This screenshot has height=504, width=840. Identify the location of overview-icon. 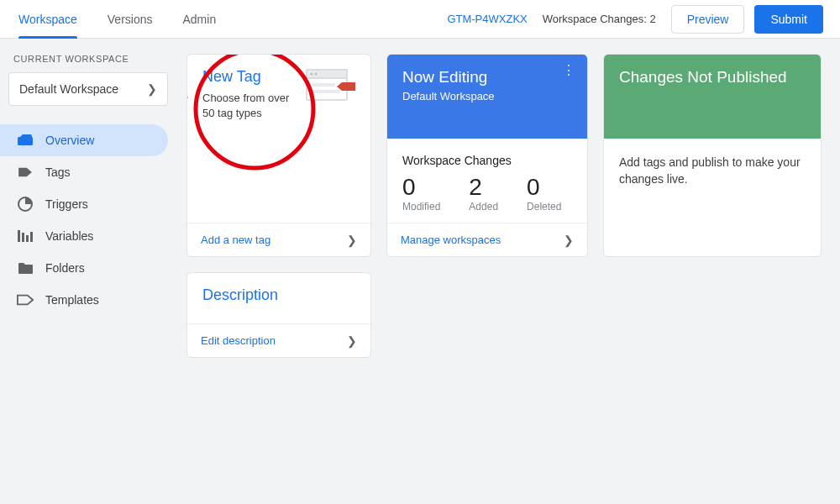
(25, 140).